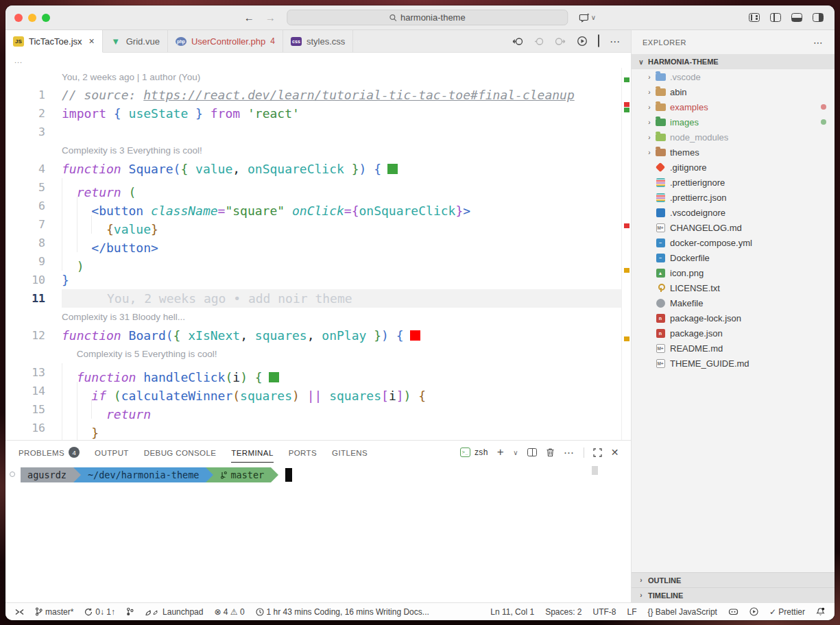  What do you see at coordinates (313, 317) in the screenshot?
I see `codelens-line: Complexity is 31 Bloody hell...` at bounding box center [313, 317].